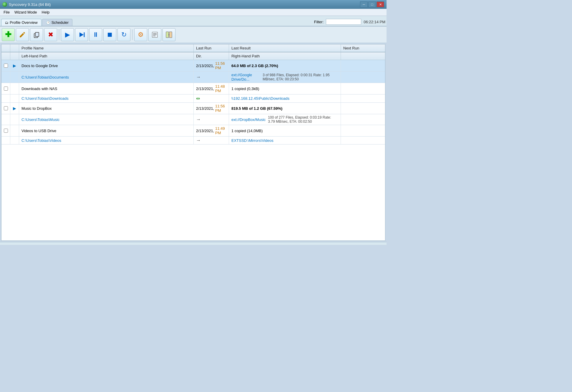 Image resolution: width=572 pixels, height=392 pixels. What do you see at coordinates (193, 89) in the screenshot?
I see `table-row: Downloads with NAS 2/13/2021, 11:48 PM 1…` at bounding box center [193, 89].